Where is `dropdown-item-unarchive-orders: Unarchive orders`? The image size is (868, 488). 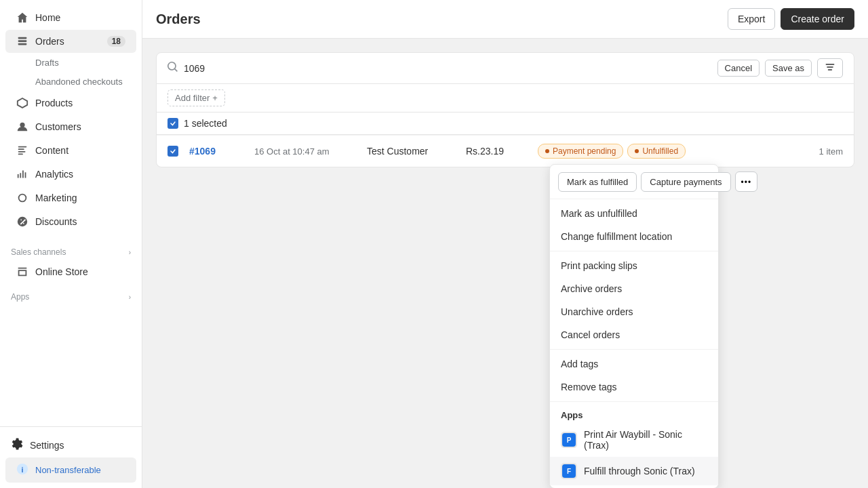
dropdown-item-unarchive-orders: Unarchive orders is located at coordinates (634, 312).